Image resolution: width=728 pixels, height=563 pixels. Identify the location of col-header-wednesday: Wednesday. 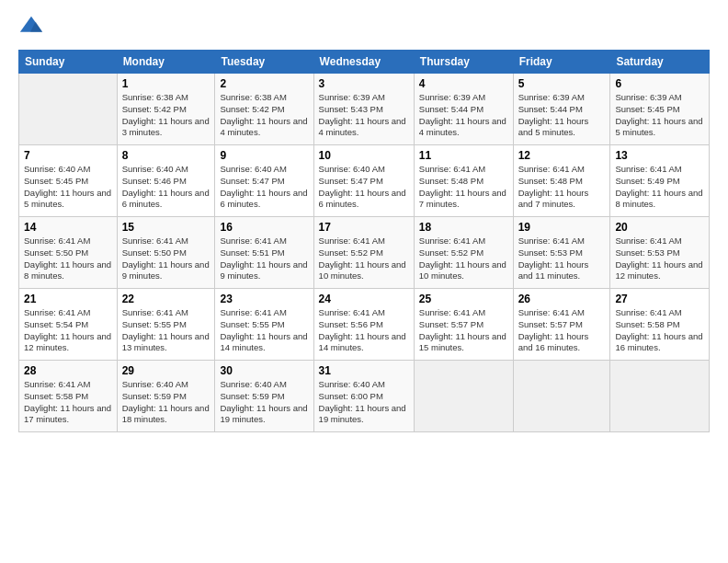
(364, 63).